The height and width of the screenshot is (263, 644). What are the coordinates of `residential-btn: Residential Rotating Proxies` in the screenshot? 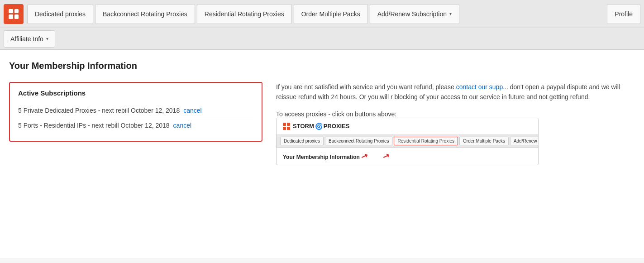 It's located at (244, 14).